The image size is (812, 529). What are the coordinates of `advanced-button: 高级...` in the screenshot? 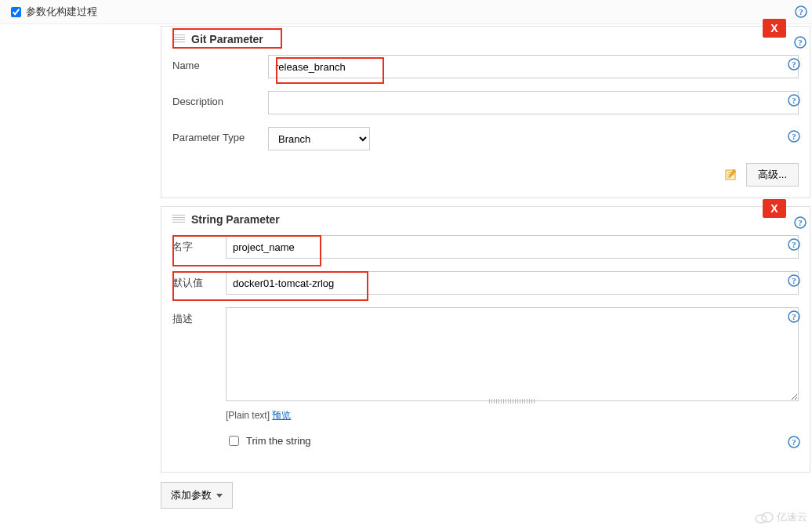 It's located at (773, 175).